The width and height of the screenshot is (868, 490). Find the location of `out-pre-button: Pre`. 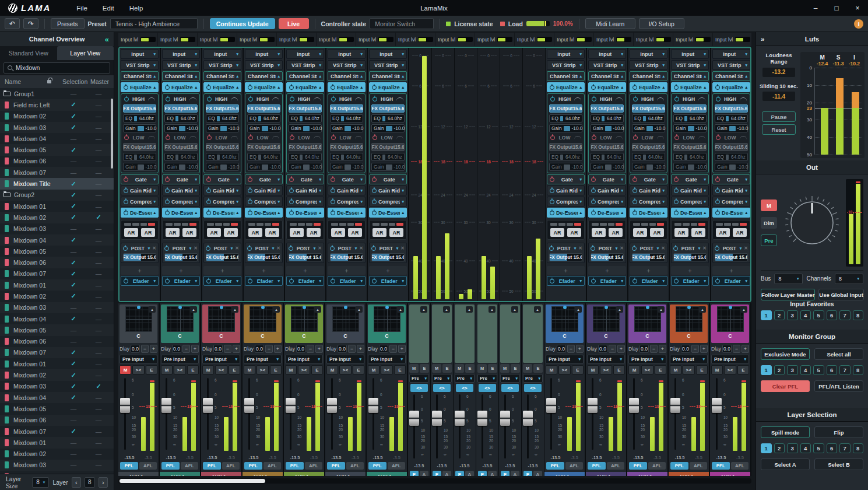

out-pre-button: Pre is located at coordinates (769, 240).